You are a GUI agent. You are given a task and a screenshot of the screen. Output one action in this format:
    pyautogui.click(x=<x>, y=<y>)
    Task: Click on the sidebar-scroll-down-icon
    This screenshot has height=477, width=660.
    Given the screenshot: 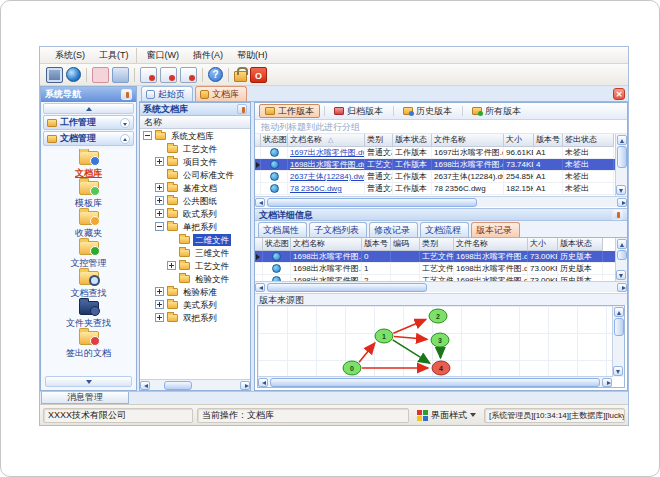 What is the action you would take?
    pyautogui.click(x=88, y=382)
    